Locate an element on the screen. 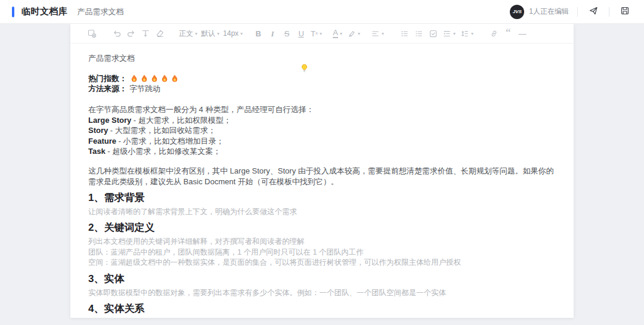 This screenshot has width=644, height=325. align-dropdown is located at coordinates (377, 33).